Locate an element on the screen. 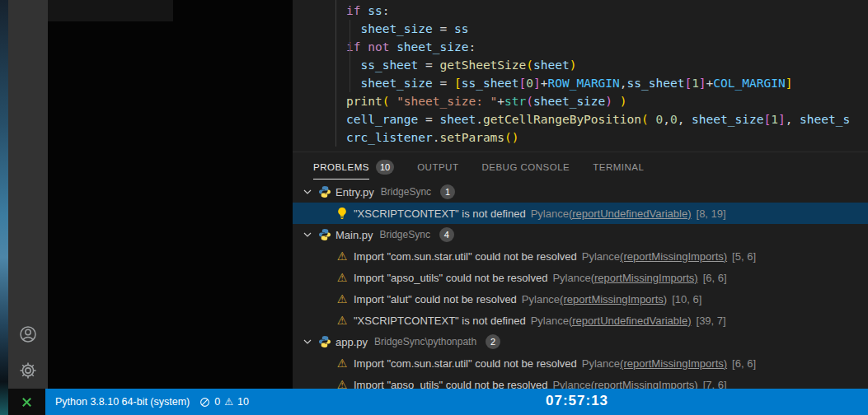  python-interpreter-status: Python 3.8.10 64-bit (system) is located at coordinates (122, 402).